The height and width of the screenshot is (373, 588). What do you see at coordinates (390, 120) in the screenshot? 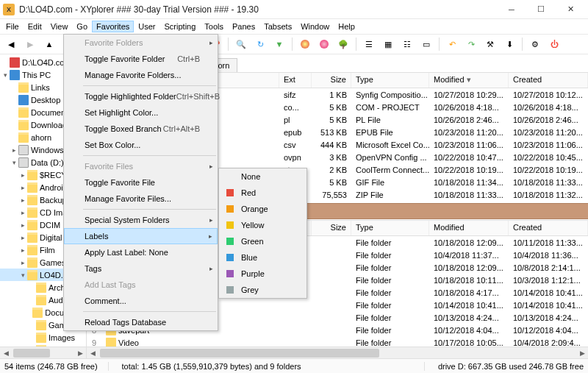
I see `file-type: PL File` at bounding box center [390, 120].